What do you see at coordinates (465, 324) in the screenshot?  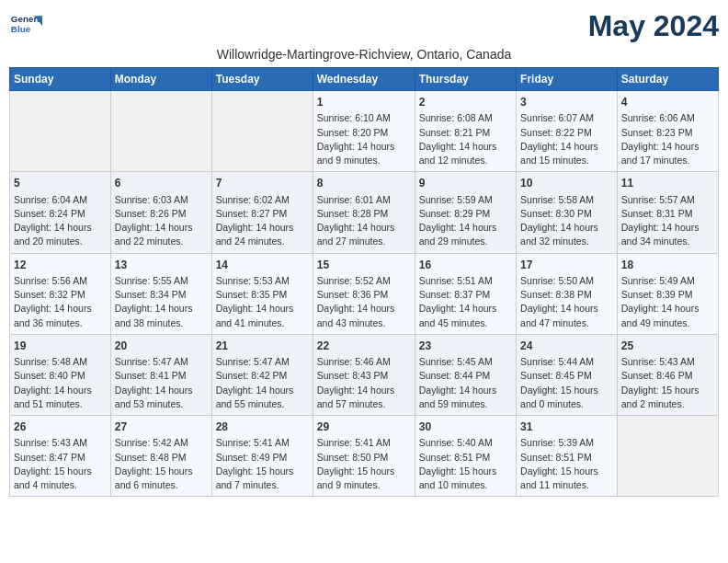 I see `cell-text: and 45 minutes.` at bounding box center [465, 324].